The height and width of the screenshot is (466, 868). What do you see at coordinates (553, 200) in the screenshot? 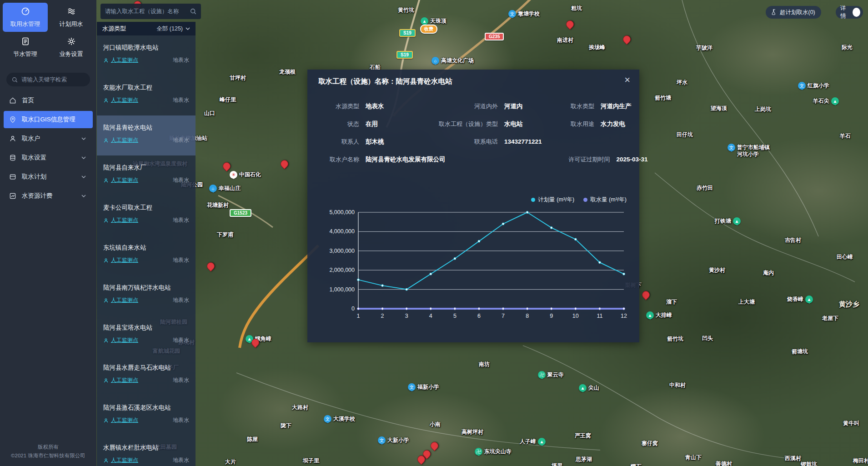
I see `legend-item: 计划量 (m³/年)` at bounding box center [553, 200].